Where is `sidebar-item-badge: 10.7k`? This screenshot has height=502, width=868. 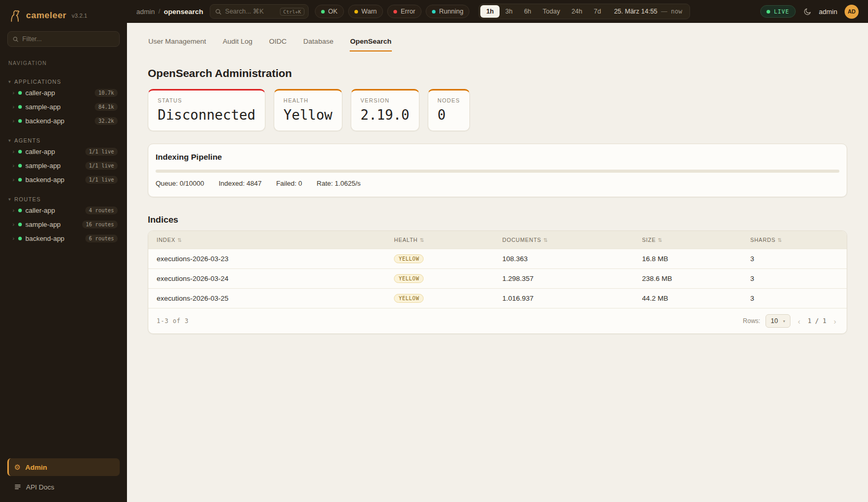
sidebar-item-badge: 10.7k is located at coordinates (106, 93).